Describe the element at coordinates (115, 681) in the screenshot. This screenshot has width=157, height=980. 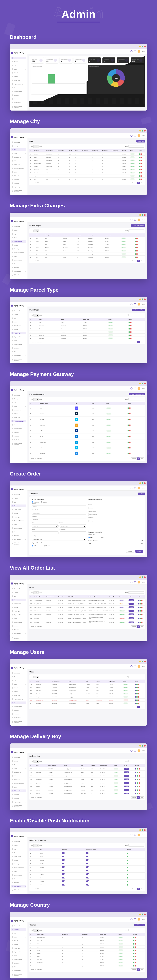
I see `col-header: Register Date` at that location.